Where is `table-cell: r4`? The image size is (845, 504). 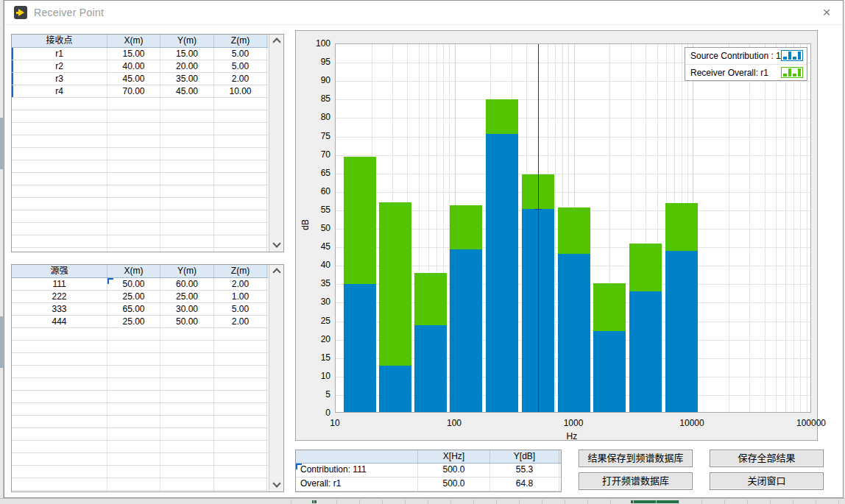
table-cell: r4 is located at coordinates (60, 91).